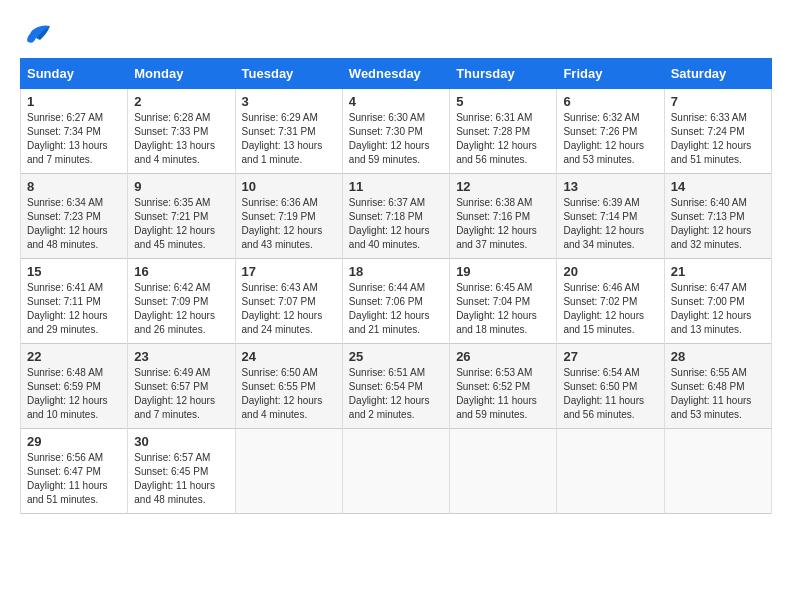 The image size is (792, 612). What do you see at coordinates (503, 139) in the screenshot?
I see `cell-content: Sunrise: 6:31 AMSunset: 7:28 PMDaylight:…` at bounding box center [503, 139].